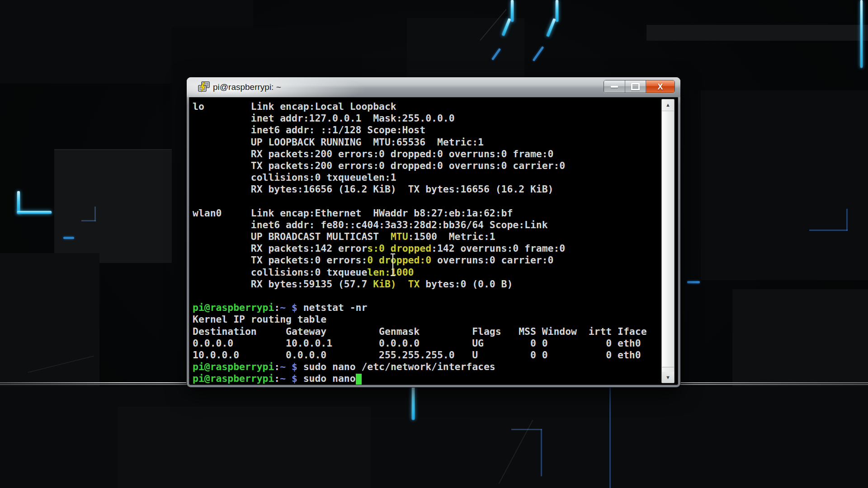 The height and width of the screenshot is (488, 868). I want to click on terminal-text-segment: lo Link encap:Local Loopback, so click(295, 107).